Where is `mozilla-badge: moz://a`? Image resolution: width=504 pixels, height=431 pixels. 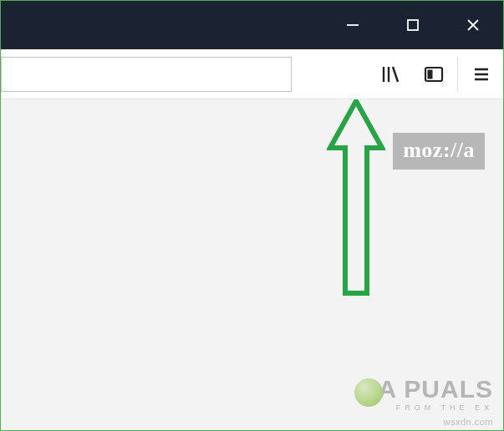
mozilla-badge: moz://a is located at coordinates (439, 151).